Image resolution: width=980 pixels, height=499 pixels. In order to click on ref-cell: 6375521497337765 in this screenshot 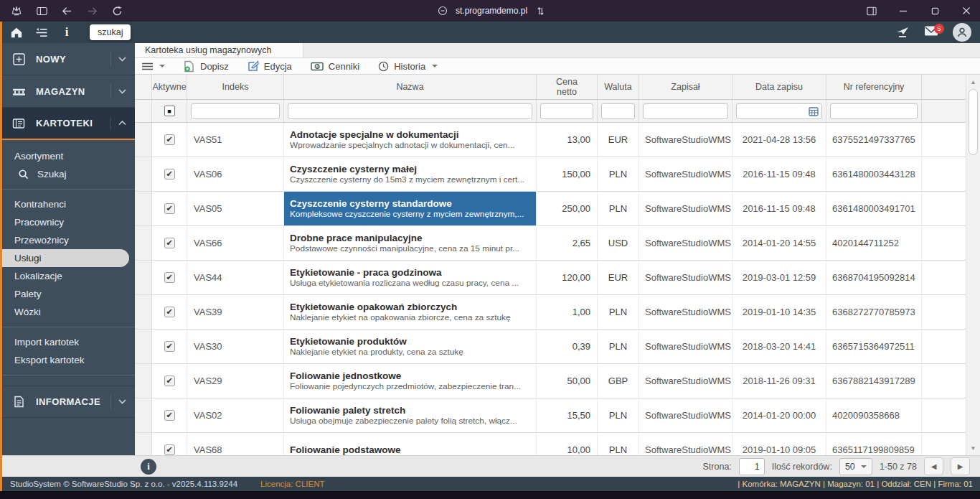, I will do `click(874, 139)`.